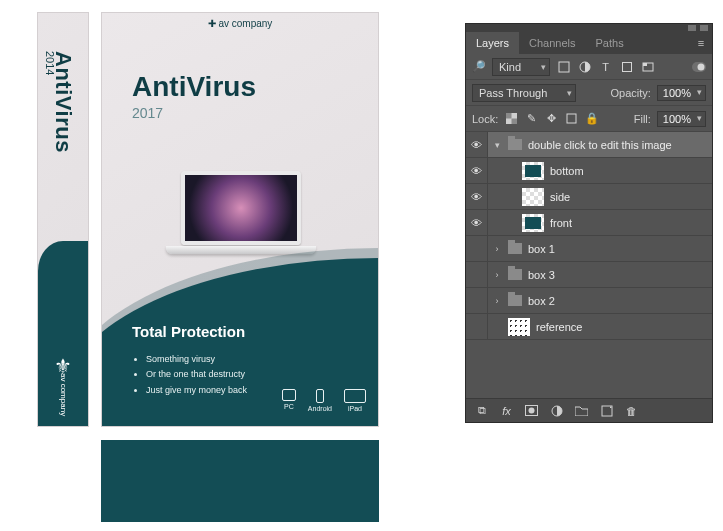 This screenshot has height=531, width=723. What do you see at coordinates (542, 301) in the screenshot?
I see `layer-name: box 2` at bounding box center [542, 301].